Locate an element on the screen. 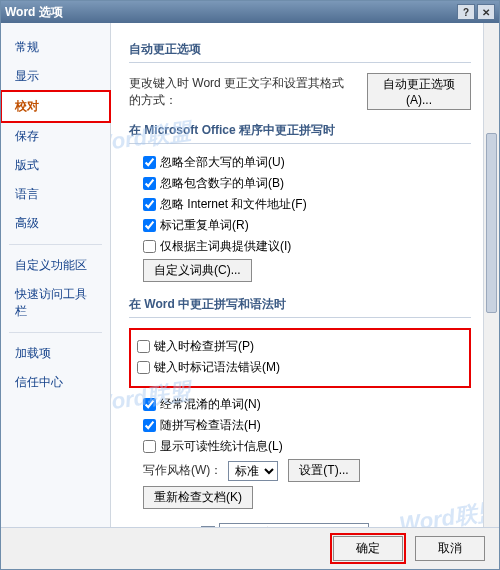 Image resolution: width=500 pixels, height=570 pixels. sidebar-item-proofing: 校对 is located at coordinates (56, 106).